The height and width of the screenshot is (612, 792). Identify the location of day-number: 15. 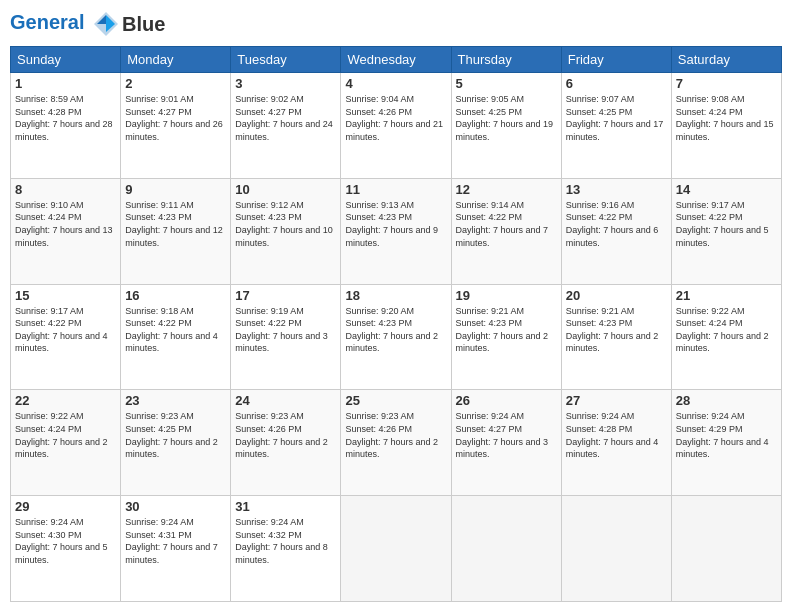
(66, 296).